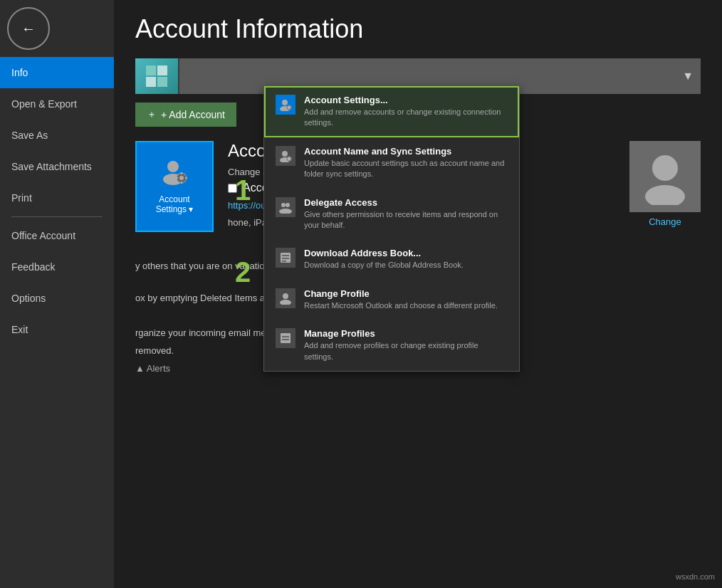 The image size is (722, 588). I want to click on profile-picture, so click(665, 177).